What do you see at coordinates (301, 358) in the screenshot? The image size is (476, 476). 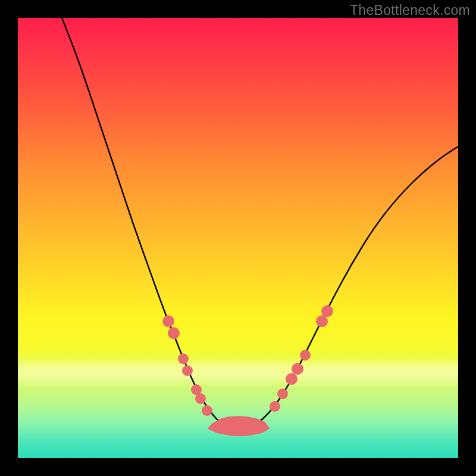 I see `right-markers` at bounding box center [301, 358].